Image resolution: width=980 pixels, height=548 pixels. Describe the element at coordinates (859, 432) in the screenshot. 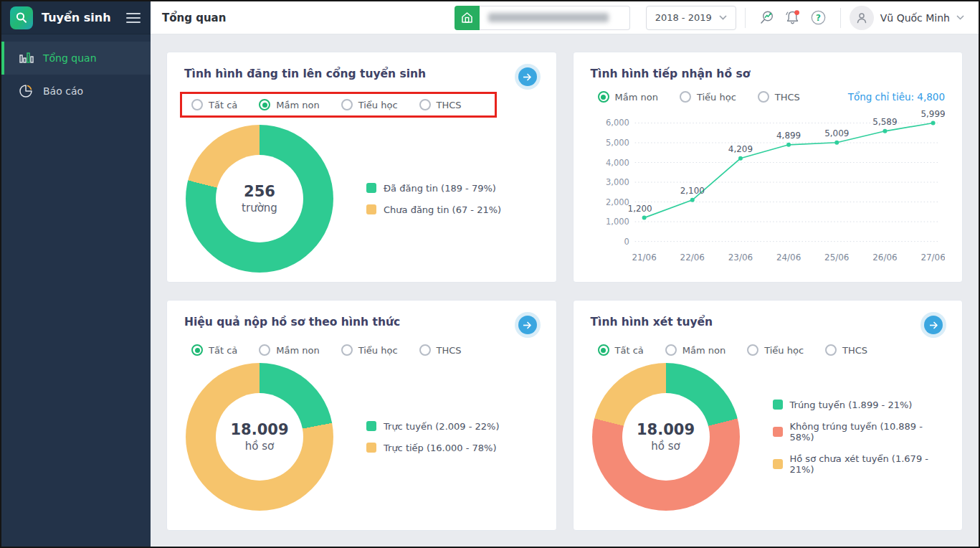

I see `legend-item: Không trúng tuyển (10.889 - 58%)` at that location.